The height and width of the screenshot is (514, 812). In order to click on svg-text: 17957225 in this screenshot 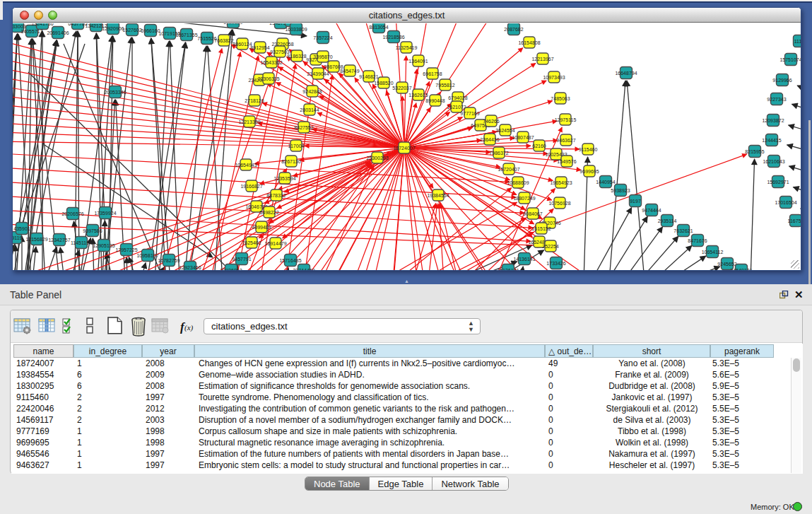, I will do `click(126, 250)`.